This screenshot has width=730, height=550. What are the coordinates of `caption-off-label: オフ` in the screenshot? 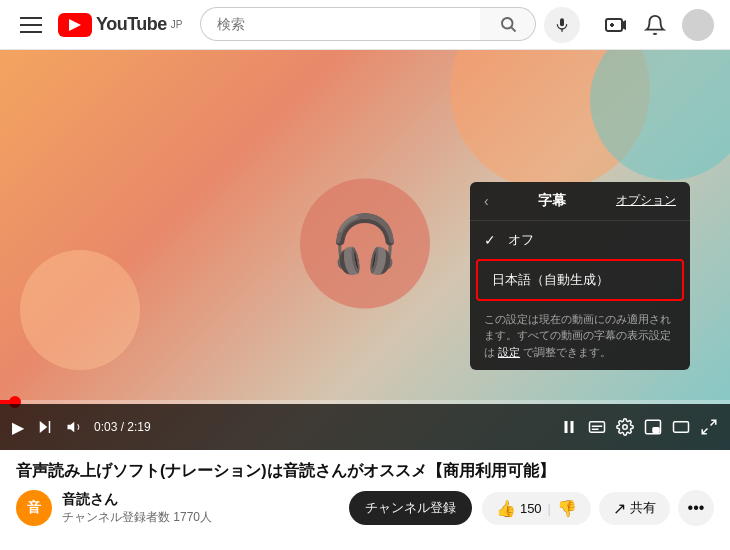 It's located at (521, 240).